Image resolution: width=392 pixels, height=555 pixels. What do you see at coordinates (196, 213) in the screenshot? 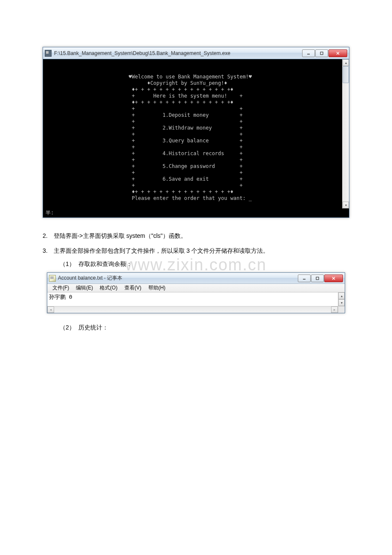
I see `console-statusbar: 半:` at bounding box center [196, 213].